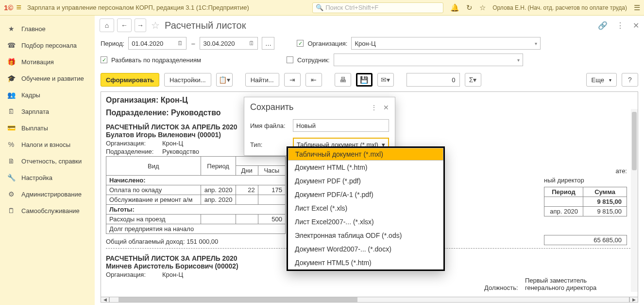 The image size is (644, 305). Describe the element at coordinates (124, 25) in the screenshot. I see `back-button: ←` at that location.